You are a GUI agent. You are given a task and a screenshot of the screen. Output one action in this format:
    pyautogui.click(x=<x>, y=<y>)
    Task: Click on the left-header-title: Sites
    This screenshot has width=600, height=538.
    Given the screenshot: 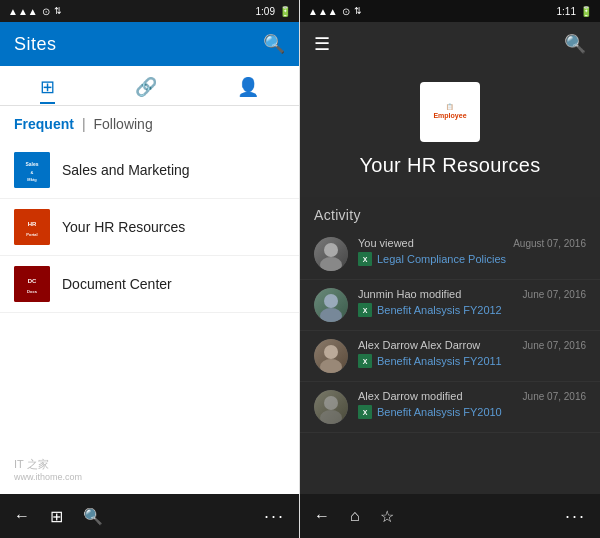 What is the action you would take?
    pyautogui.click(x=36, y=44)
    